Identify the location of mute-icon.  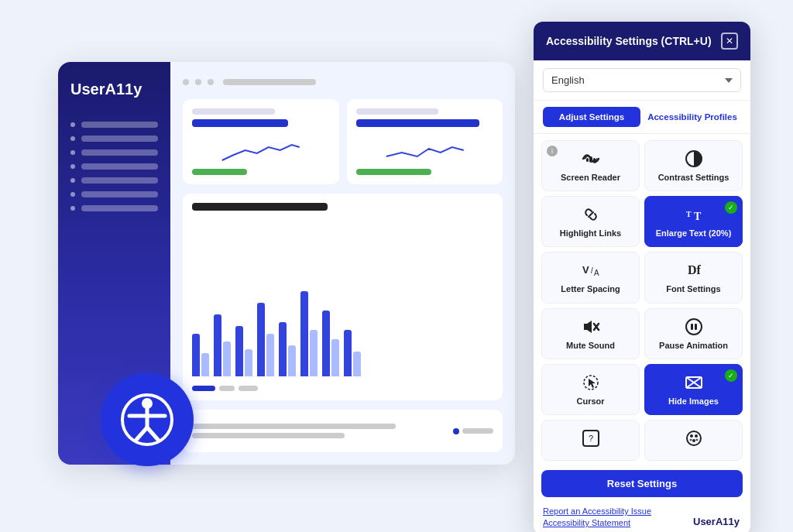
(591, 327).